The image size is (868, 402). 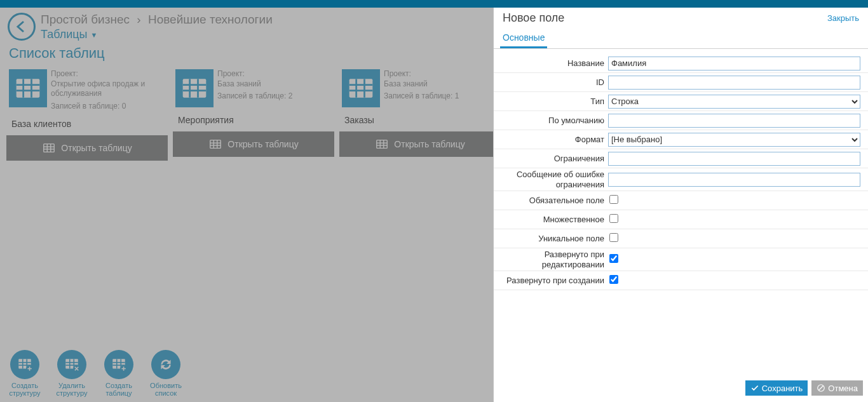 I want to click on title-bar, so click(x=434, y=4).